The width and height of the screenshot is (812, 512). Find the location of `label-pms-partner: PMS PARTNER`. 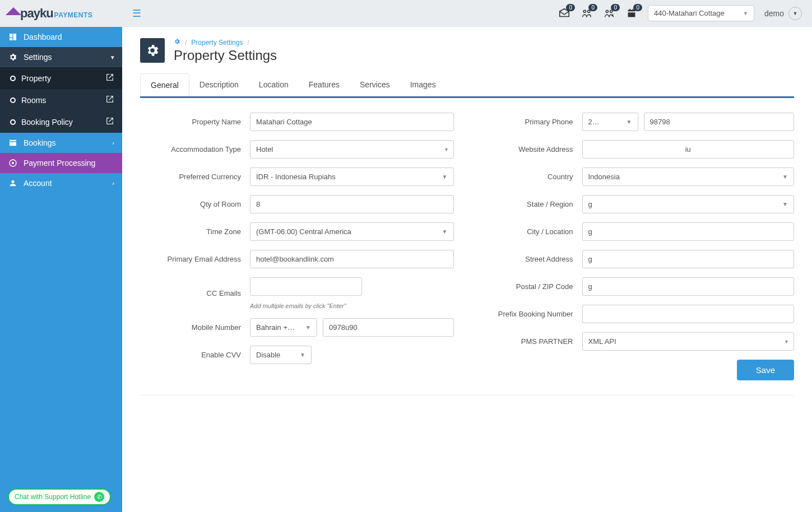

label-pms-partner: PMS PARTNER is located at coordinates (527, 342).